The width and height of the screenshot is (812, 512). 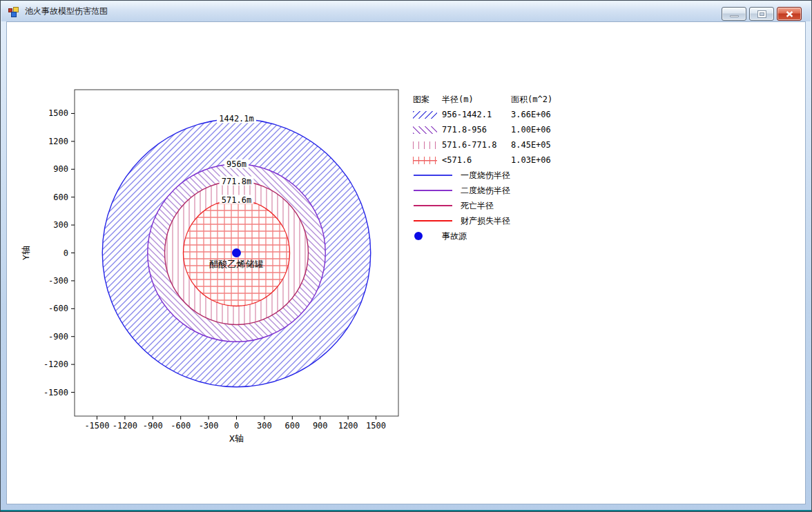 I want to click on close-button, so click(x=789, y=14).